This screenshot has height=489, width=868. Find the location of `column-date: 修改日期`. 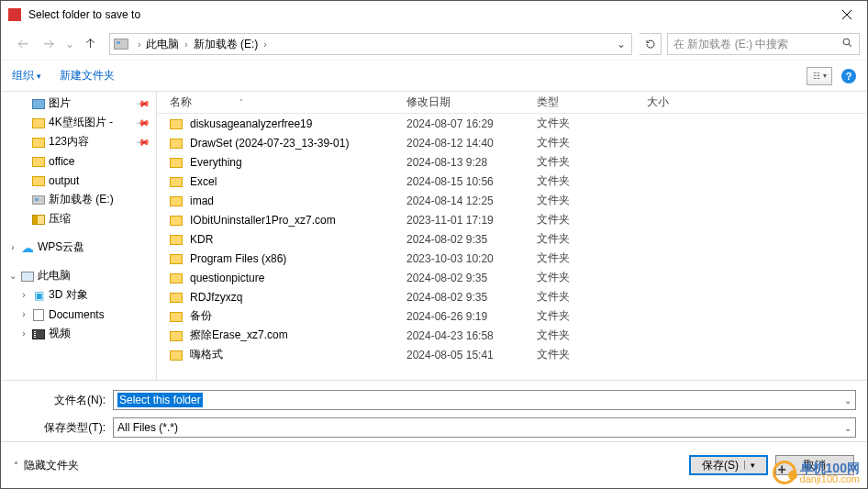

column-date: 修改日期 is located at coordinates (472, 103).